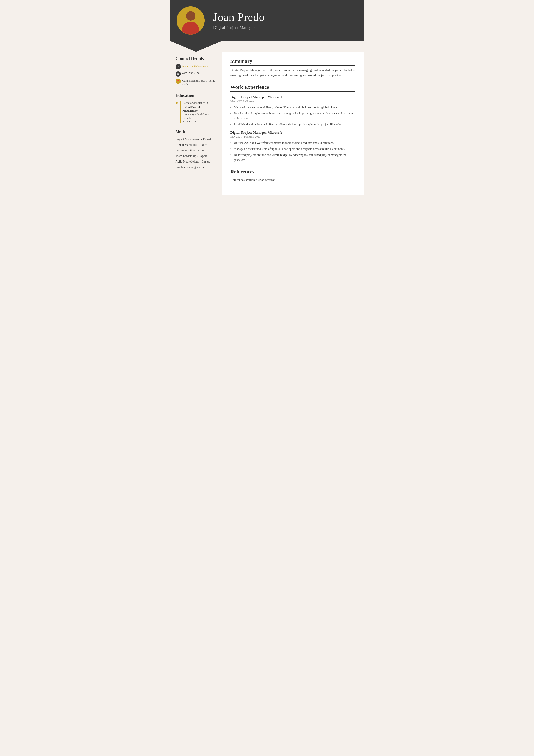 Image resolution: width=534 pixels, height=756 pixels. Describe the element at coordinates (199, 83) in the screenshot. I see `contact-address: Carmellaburgh, 88271-1314, Utah` at that location.